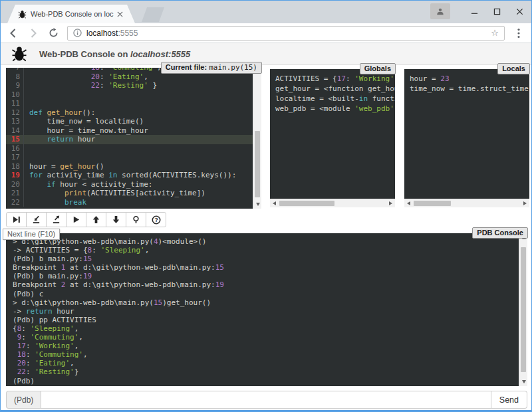 Image resolution: width=532 pixels, height=412 pixels. Describe the element at coordinates (136, 219) in the screenshot. I see `inspect-pin-button` at that location.